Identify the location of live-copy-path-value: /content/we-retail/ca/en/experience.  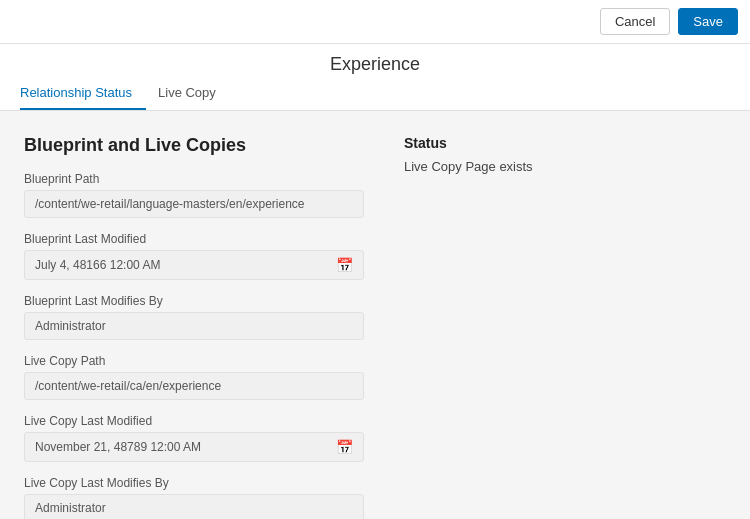
(194, 386).